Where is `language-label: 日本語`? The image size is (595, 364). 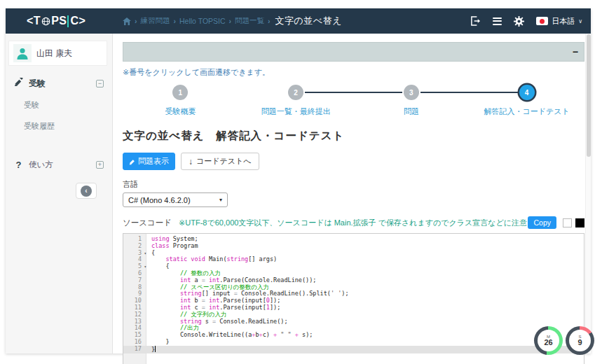 language-label: 日本語 is located at coordinates (563, 21).